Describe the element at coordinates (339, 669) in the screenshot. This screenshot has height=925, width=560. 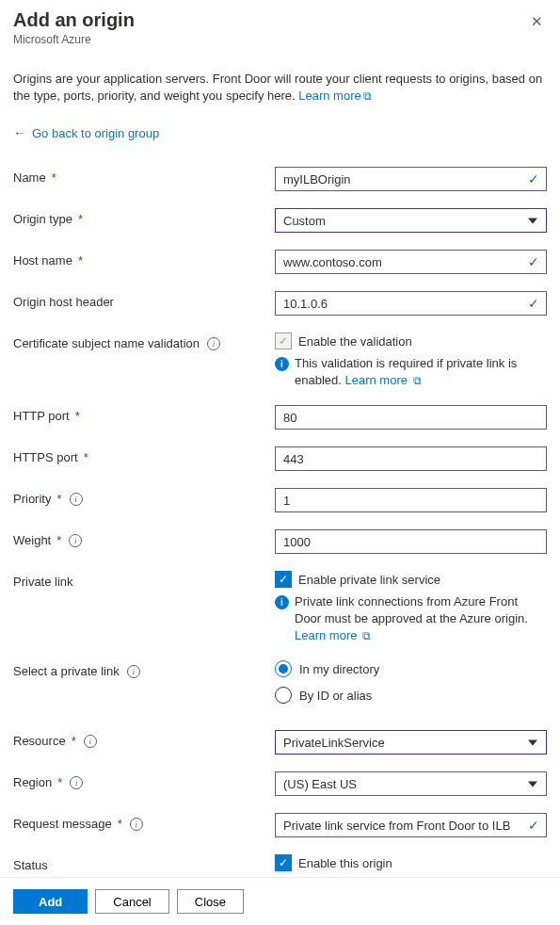
I see `radio-in-directory-label: In my directory` at that location.